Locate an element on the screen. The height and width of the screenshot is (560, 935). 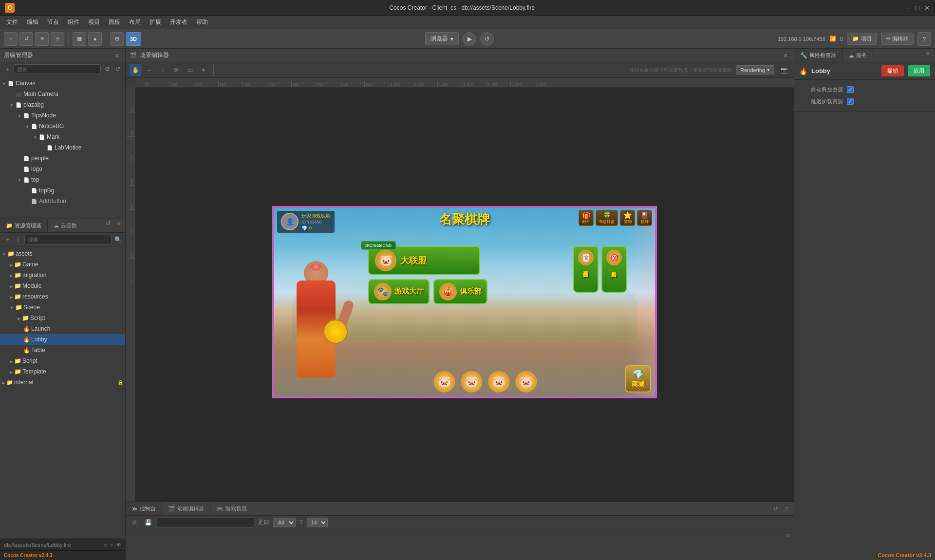
camera-icon: 📷 is located at coordinates (784, 70).